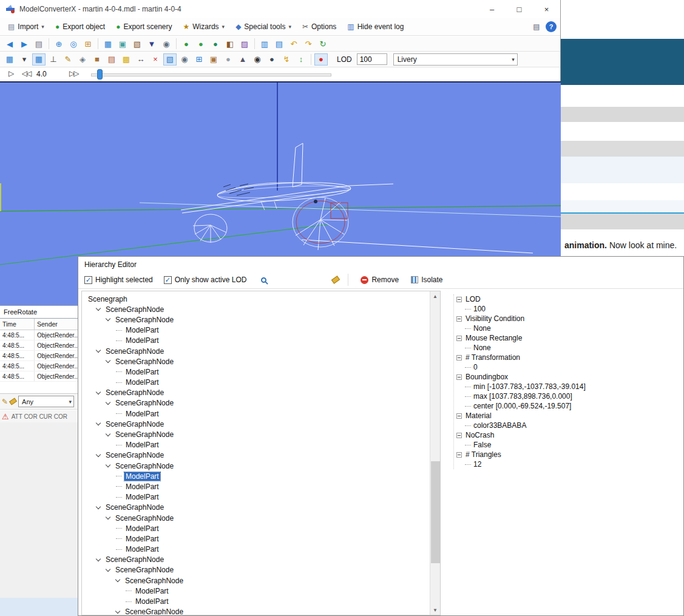  I want to click on dark-sphere-icon: ●, so click(272, 59).